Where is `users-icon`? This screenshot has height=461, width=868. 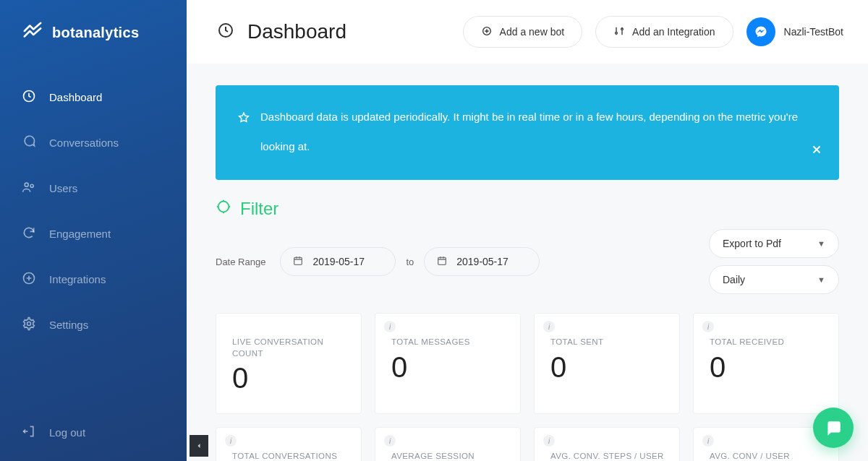 users-icon is located at coordinates (29, 188).